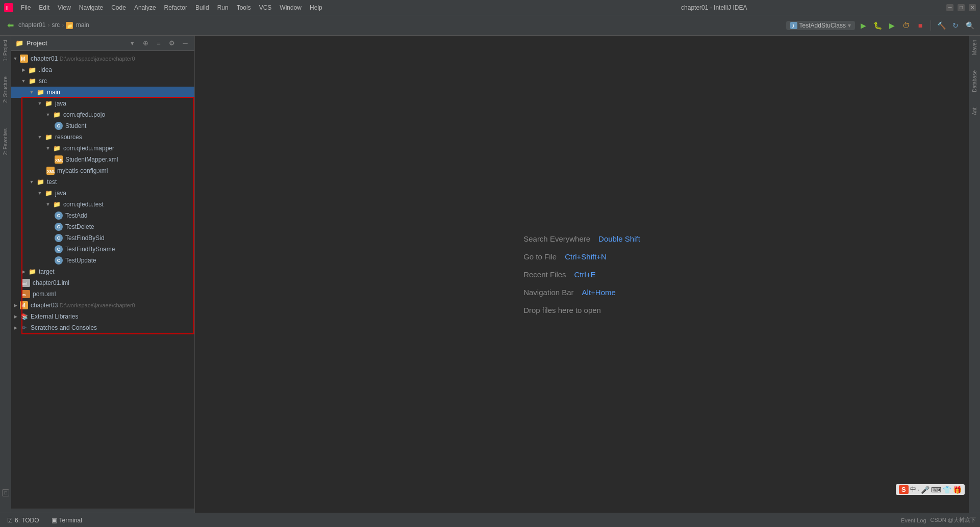  What do you see at coordinates (32, 272) in the screenshot?
I see `folder-icon-target: 📁` at bounding box center [32, 272].